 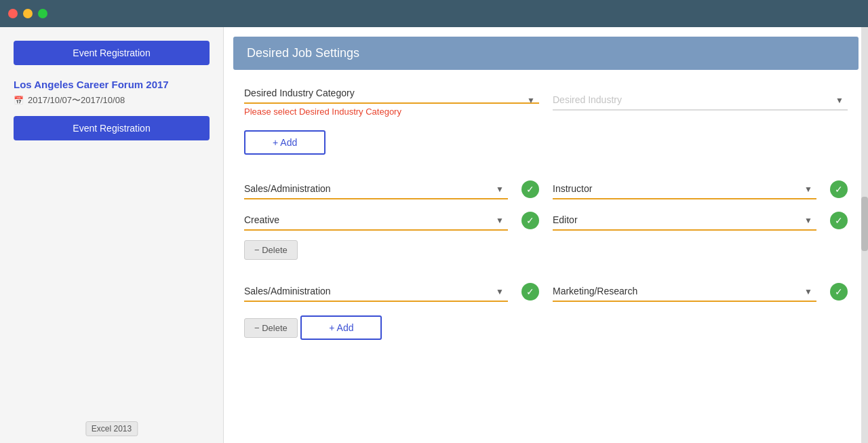 I want to click on close-button, so click(x=13, y=14).